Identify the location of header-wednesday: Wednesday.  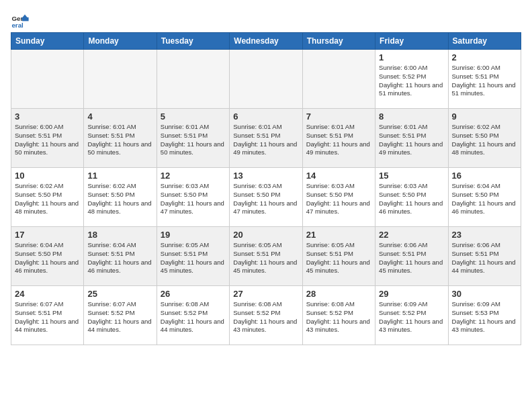
(266, 42).